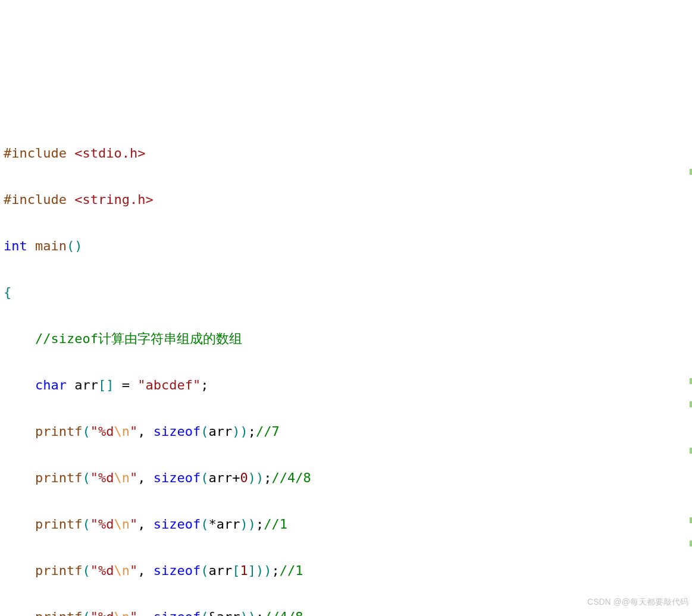 The width and height of the screenshot is (692, 616). What do you see at coordinates (346, 339) in the screenshot?
I see `code-line: //sizeof计算由字符串组成的数组` at bounding box center [346, 339].